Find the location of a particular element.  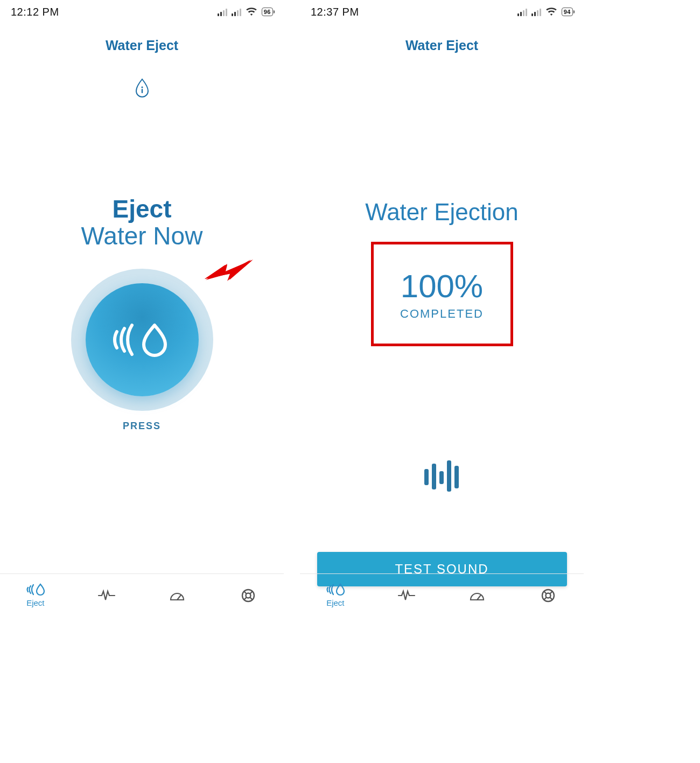

battery-icon: 94 is located at coordinates (568, 12).